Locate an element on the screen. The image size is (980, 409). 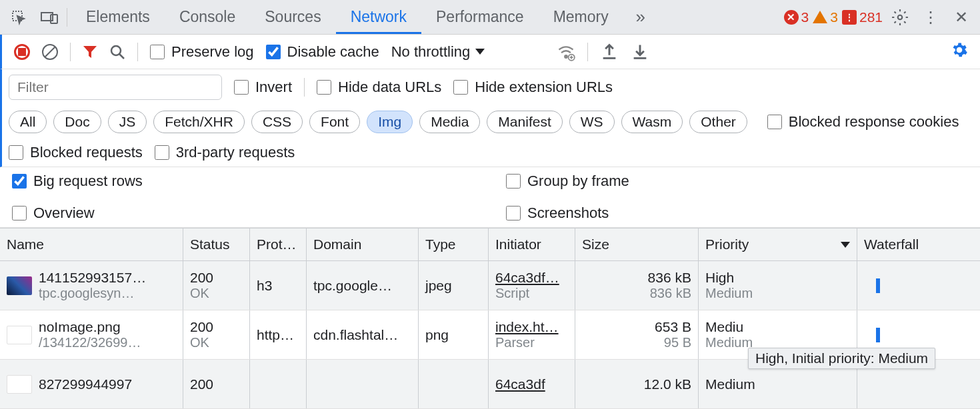
initial-priority: Medium is located at coordinates (777, 293).